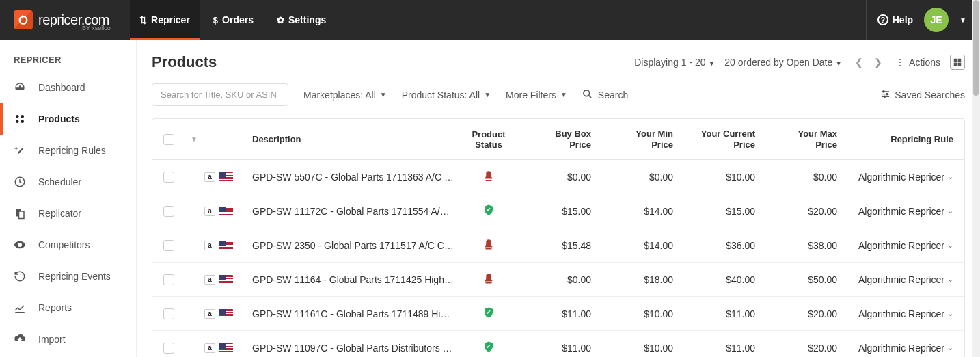 The width and height of the screenshot is (980, 357). Describe the element at coordinates (859, 62) in the screenshot. I see `pager-prev-icon: ❮` at that location.